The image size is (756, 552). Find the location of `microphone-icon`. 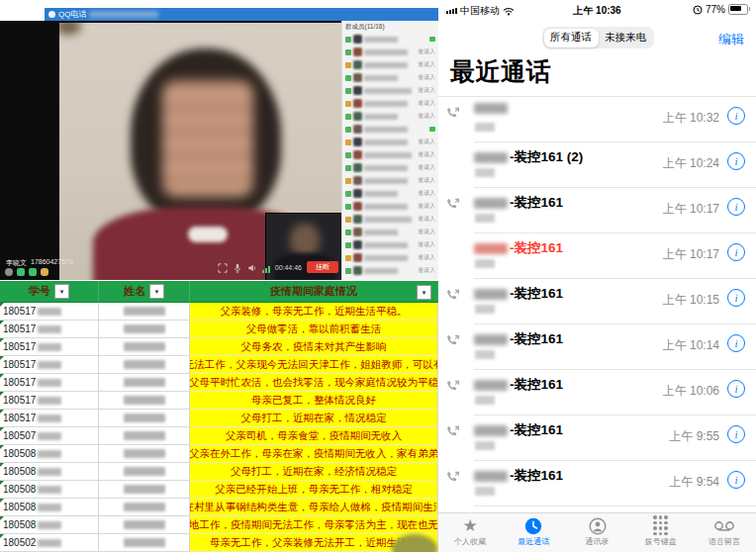

microphone-icon is located at coordinates (237, 268).